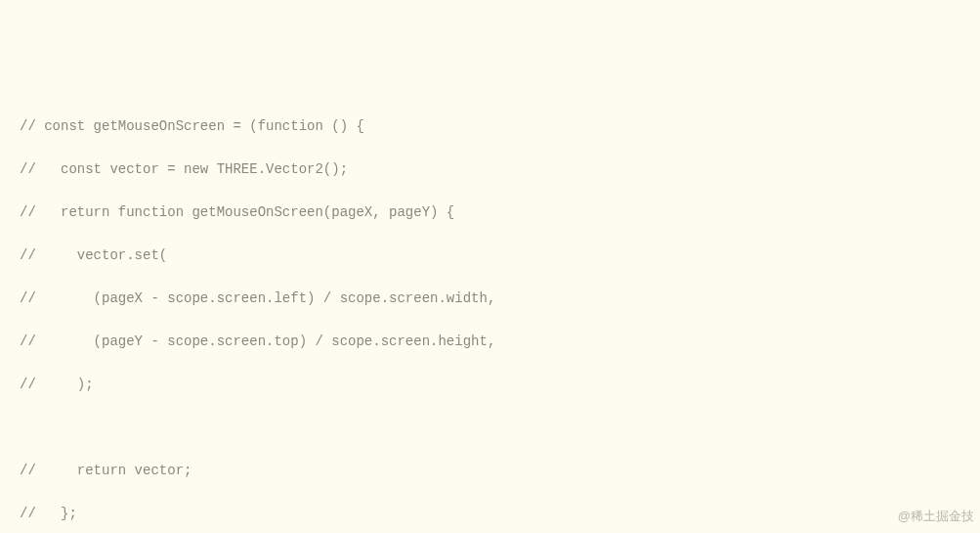  Describe the element at coordinates (500, 384) in the screenshot. I see `code-line: // );` at that location.